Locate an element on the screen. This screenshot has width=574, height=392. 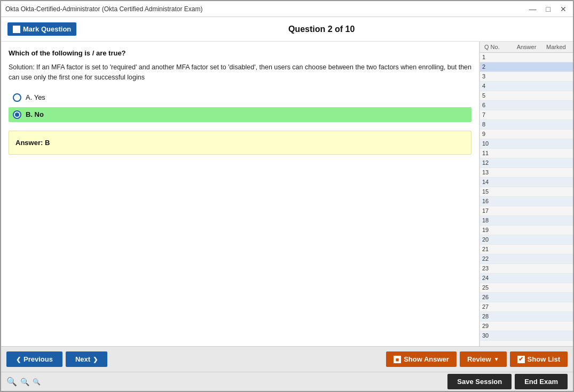
radio-inner-a is located at coordinates (17, 98).